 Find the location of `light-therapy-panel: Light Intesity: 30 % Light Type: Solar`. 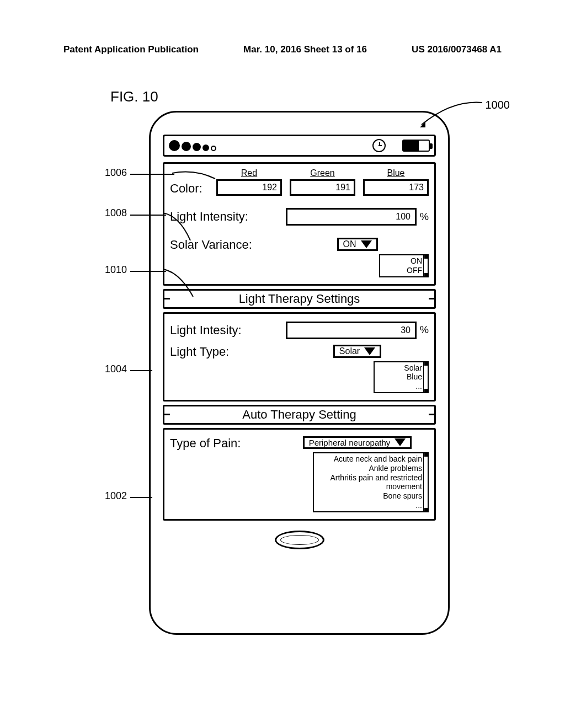

light-therapy-panel: Light Intesity: 30 % Light Type: Solar is located at coordinates (299, 357).